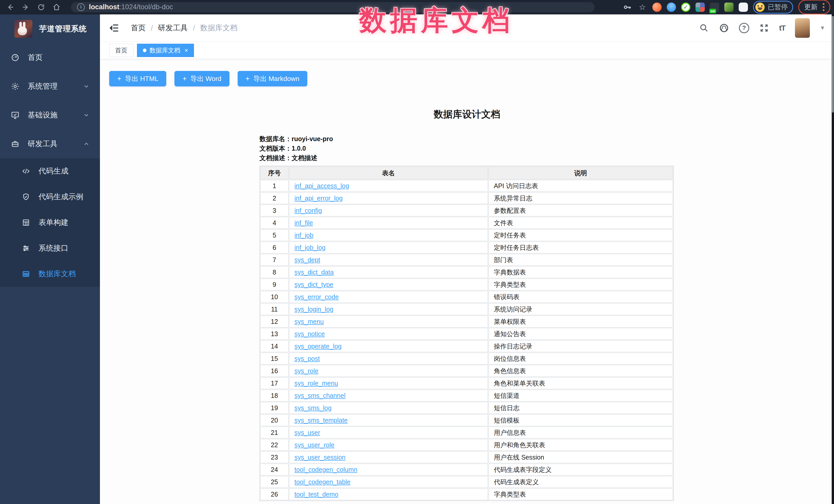 This screenshot has height=504, width=834. Describe the element at coordinates (308, 211) in the screenshot. I see `table-name-link: inf_config` at that location.